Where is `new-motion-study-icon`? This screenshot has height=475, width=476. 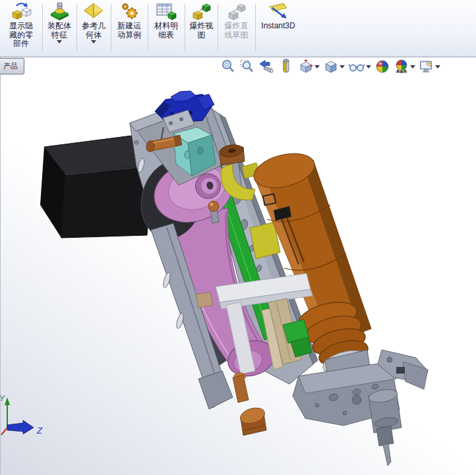 new-motion-study-icon is located at coordinates (129, 11).